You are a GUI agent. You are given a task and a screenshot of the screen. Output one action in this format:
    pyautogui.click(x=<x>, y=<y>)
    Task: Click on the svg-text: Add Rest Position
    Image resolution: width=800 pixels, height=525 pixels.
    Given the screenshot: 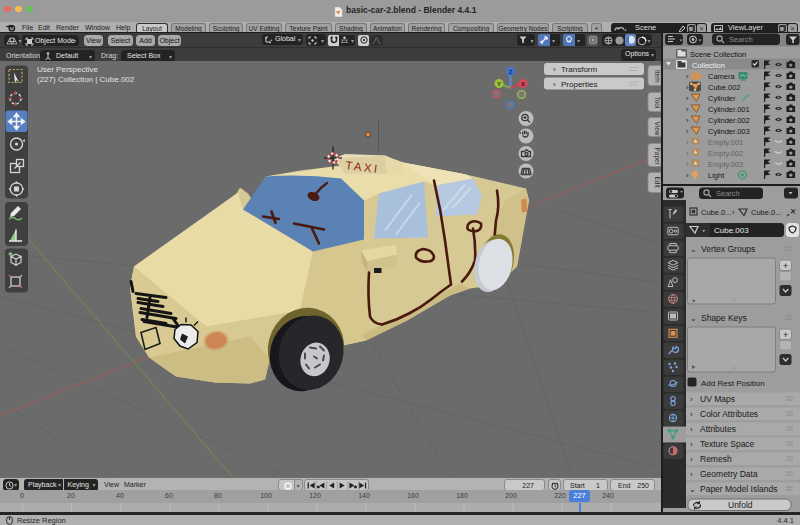 What is the action you would take?
    pyautogui.click(x=733, y=384)
    